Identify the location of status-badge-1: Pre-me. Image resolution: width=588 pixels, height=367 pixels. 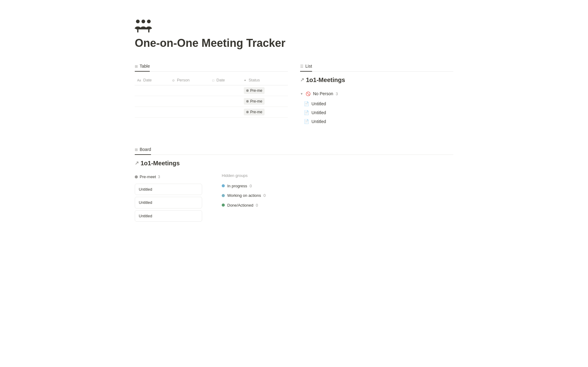
(254, 91).